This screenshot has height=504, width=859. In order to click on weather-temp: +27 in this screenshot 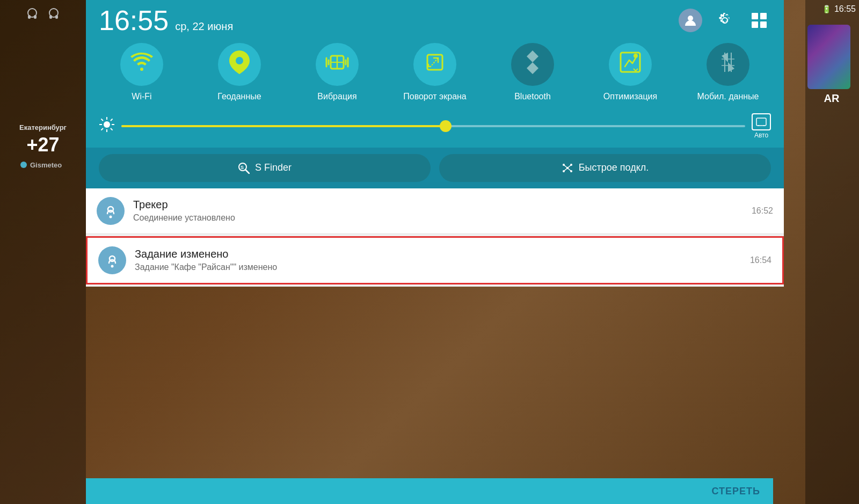, I will do `click(43, 145)`.